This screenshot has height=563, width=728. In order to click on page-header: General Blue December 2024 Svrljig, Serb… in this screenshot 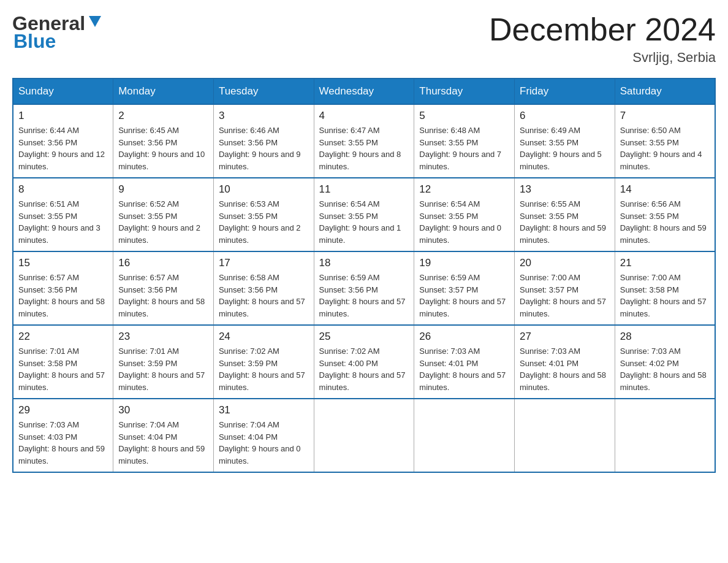, I will do `click(364, 39)`.